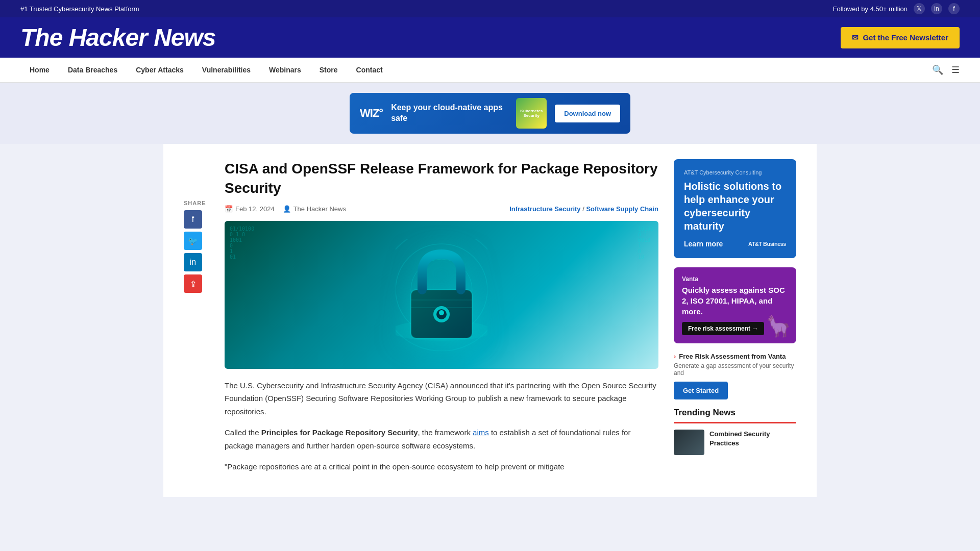 The width and height of the screenshot is (980, 551). Describe the element at coordinates (193, 219) in the screenshot. I see `share-facebook-button: f` at that location.